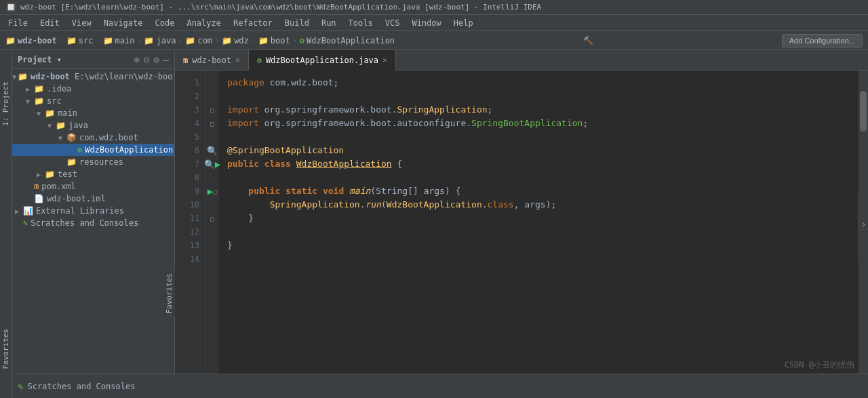  I want to click on menu-run: Run, so click(329, 23).